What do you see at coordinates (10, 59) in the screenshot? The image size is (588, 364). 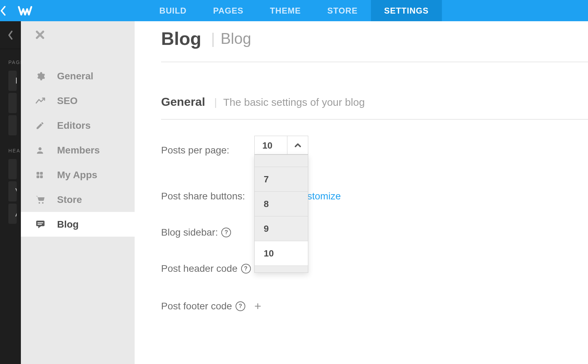 I see `sidebar-section-pages: PAGE` at bounding box center [10, 59].